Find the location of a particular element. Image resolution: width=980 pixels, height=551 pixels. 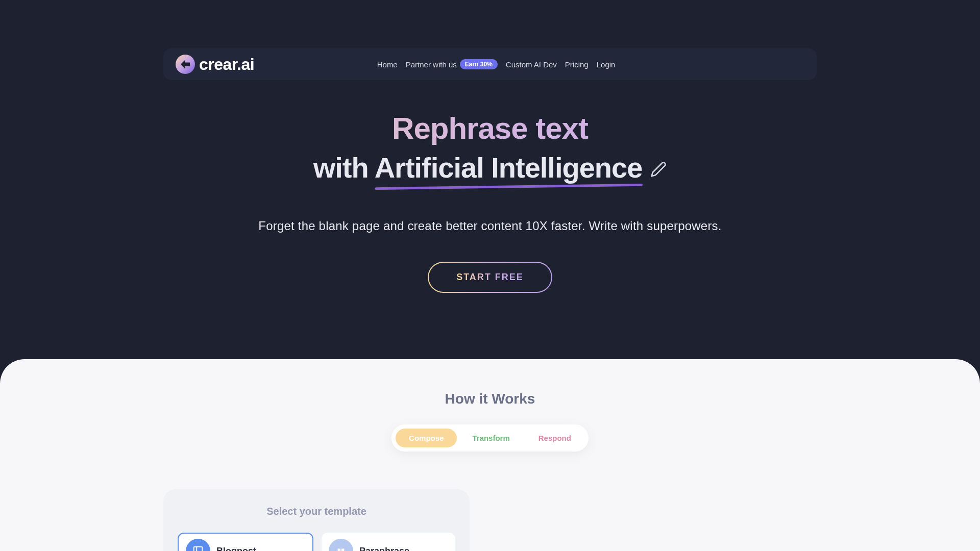

logo-icon is located at coordinates (185, 64).